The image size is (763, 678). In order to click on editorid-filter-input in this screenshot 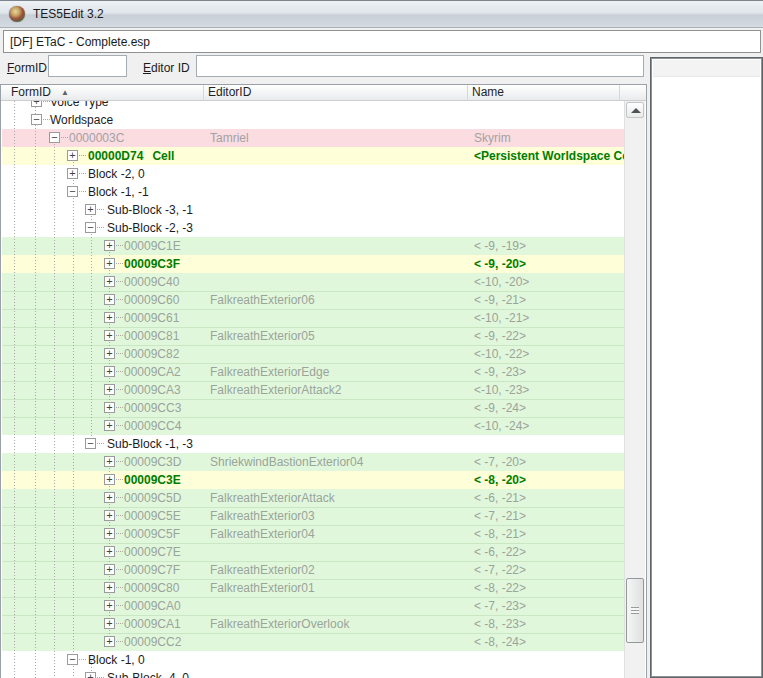, I will do `click(420, 66)`.